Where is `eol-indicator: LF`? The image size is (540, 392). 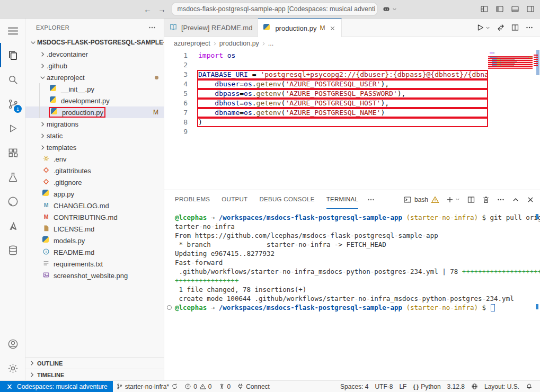
eol-indicator: LF is located at coordinates (403, 387).